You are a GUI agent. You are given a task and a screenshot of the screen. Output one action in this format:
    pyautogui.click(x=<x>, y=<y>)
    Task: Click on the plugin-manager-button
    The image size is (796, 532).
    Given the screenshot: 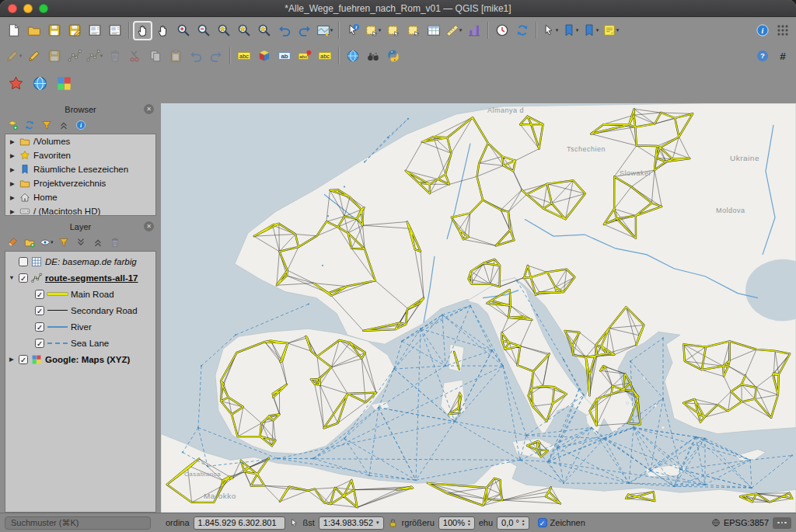 What is the action you would take?
    pyautogui.click(x=782, y=56)
    